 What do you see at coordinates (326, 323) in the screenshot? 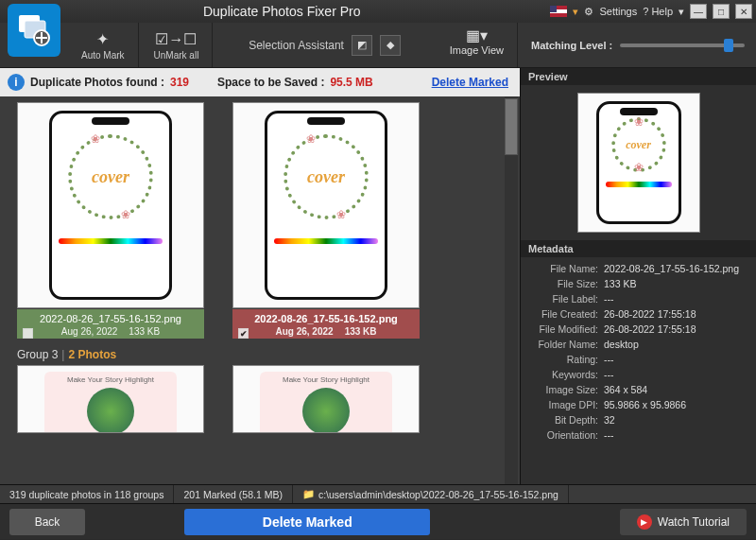
I see `photo-caption: 2022-08-26_17-55-16-152.png✔Aug 26, 2022…` at bounding box center [326, 323].